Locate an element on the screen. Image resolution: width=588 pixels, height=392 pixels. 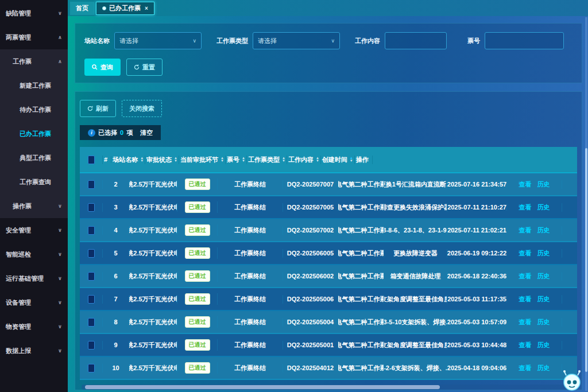
sidebar-item: 工作票 is located at coordinates (34, 61).